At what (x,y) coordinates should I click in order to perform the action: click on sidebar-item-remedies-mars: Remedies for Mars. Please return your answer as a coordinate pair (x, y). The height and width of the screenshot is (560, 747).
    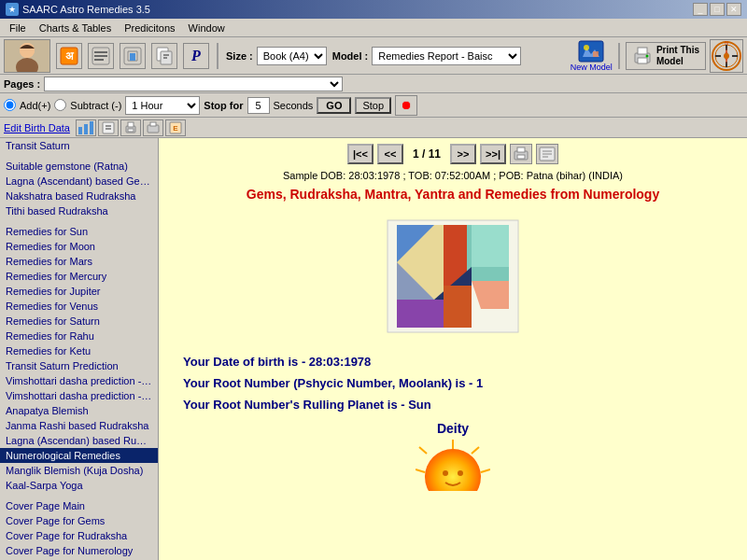
    Looking at the image, I should click on (78, 261).